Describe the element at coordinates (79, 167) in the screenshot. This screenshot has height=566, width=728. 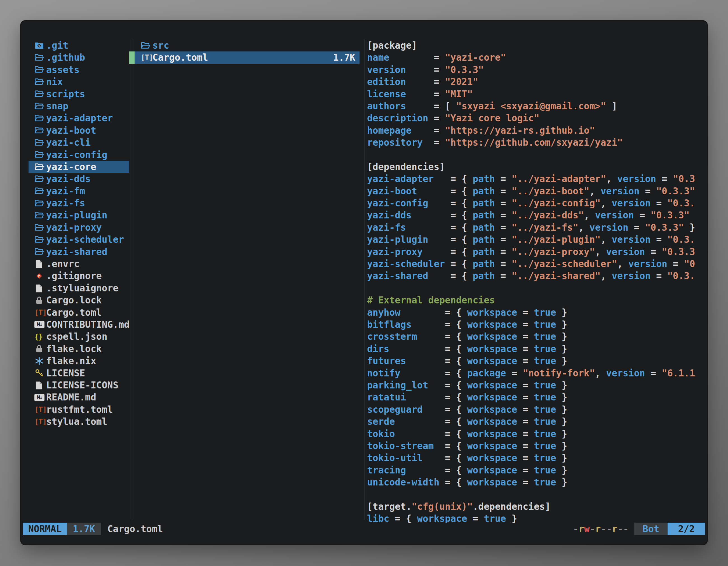
I see `list-item: yazi-core` at that location.